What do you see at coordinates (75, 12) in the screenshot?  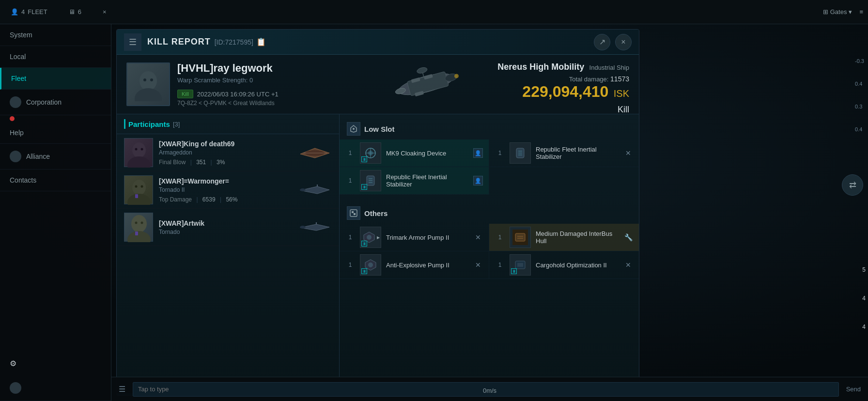 I see `tab-monitor: 🖥 6` at bounding box center [75, 12].